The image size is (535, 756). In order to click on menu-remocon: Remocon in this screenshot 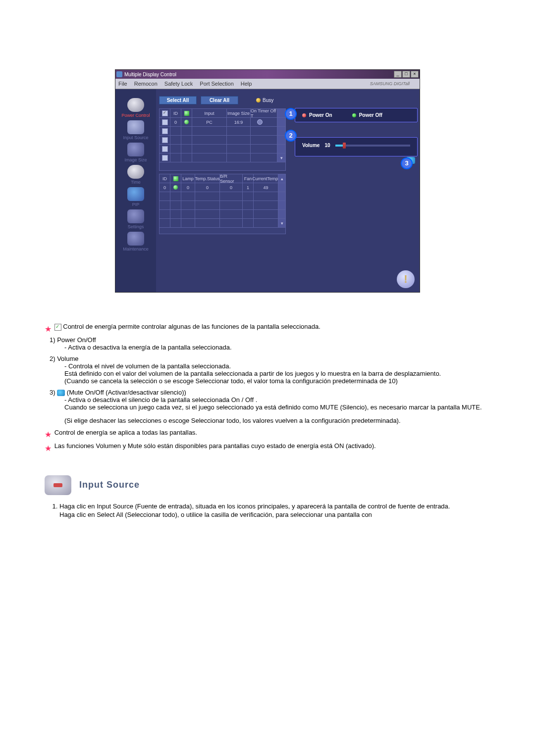, I will do `click(146, 84)`.